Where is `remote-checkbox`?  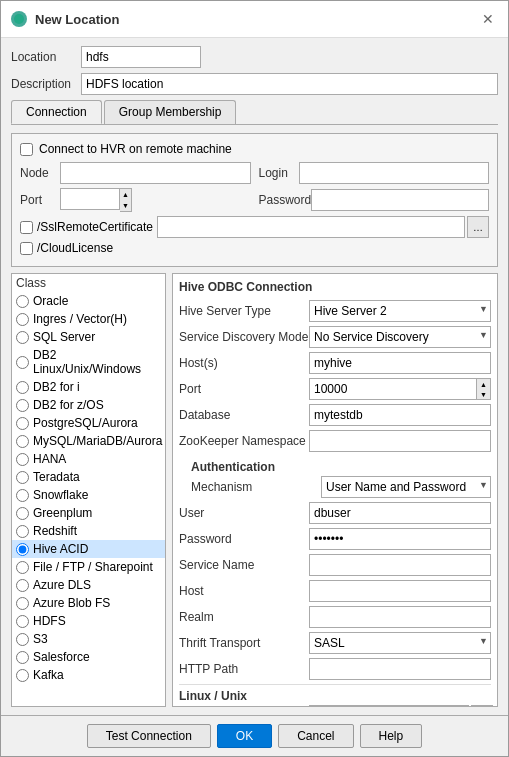 remote-checkbox is located at coordinates (26, 150).